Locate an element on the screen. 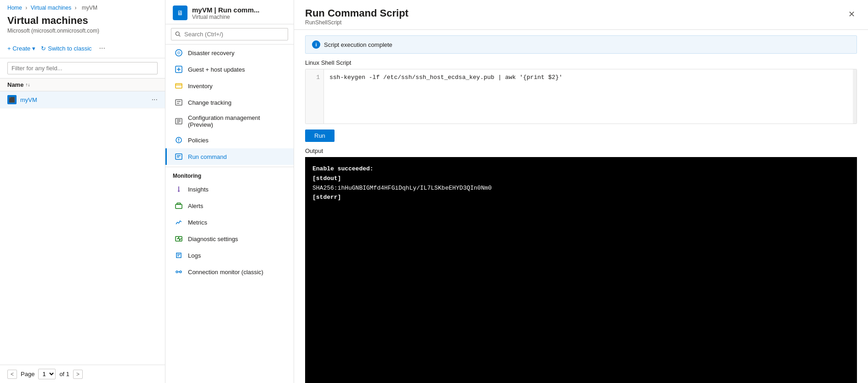 This screenshot has width=868, height=383. nav-divider is located at coordinates (230, 167).